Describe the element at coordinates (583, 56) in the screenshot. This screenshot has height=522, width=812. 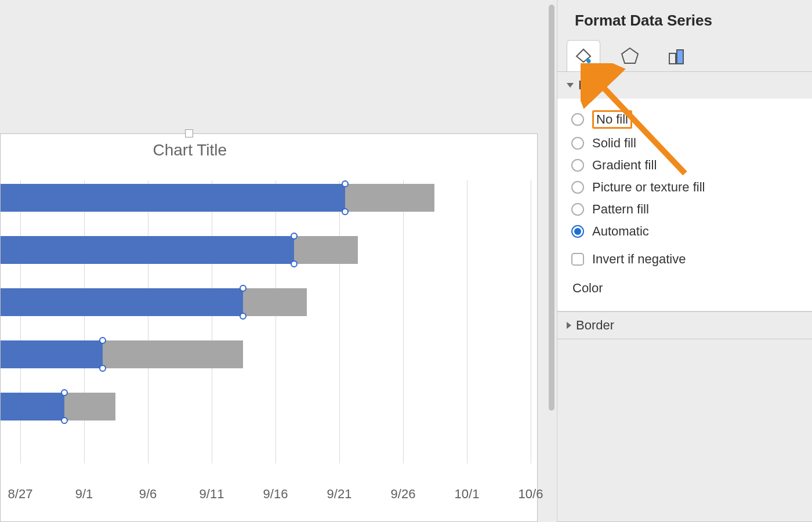
I see `tab-fill-line` at that location.